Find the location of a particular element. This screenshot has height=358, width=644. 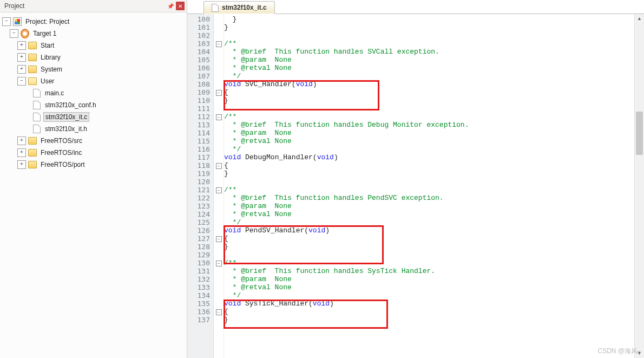

pin-icon: 📌 is located at coordinates (170, 6).